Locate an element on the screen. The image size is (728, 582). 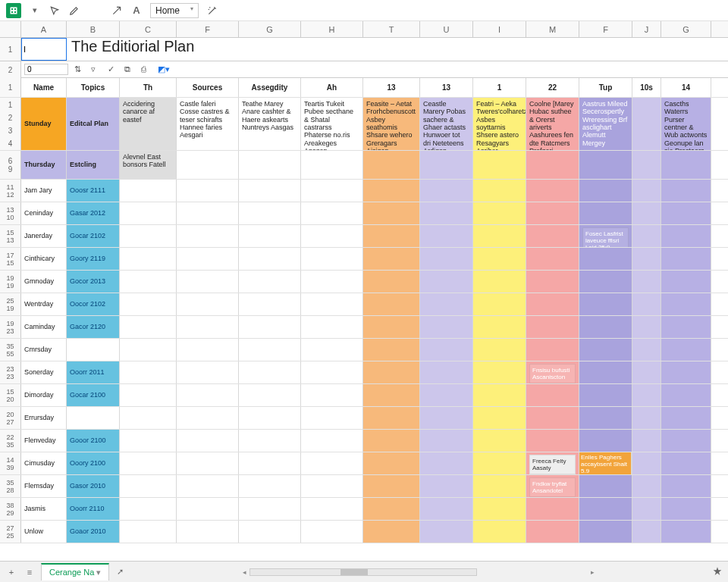
cell-topic: Gacor 2120 is located at coordinates (93, 327).